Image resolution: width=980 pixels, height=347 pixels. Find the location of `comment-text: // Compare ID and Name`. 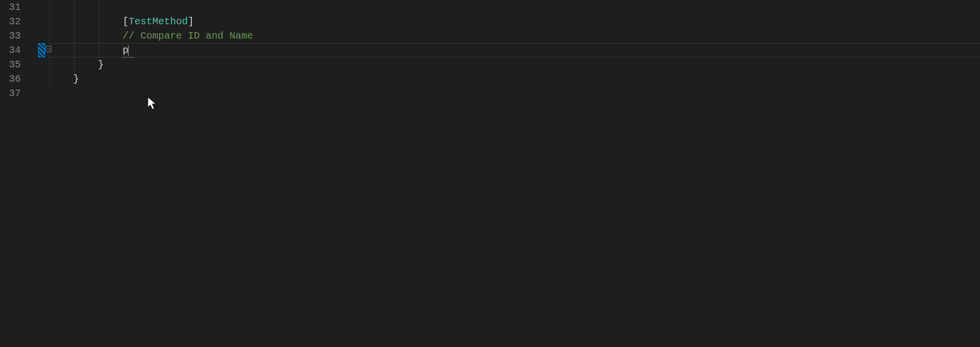

comment-text: // Compare ID and Name is located at coordinates (188, 36).